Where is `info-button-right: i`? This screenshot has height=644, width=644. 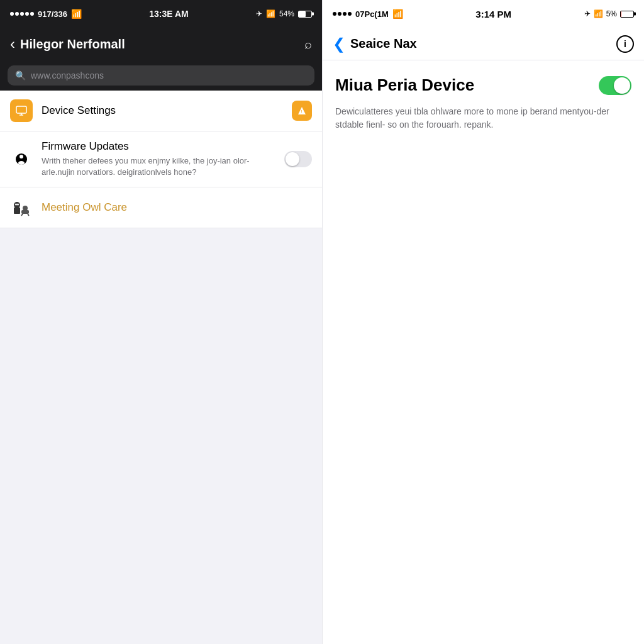 info-button-right: i is located at coordinates (625, 44).